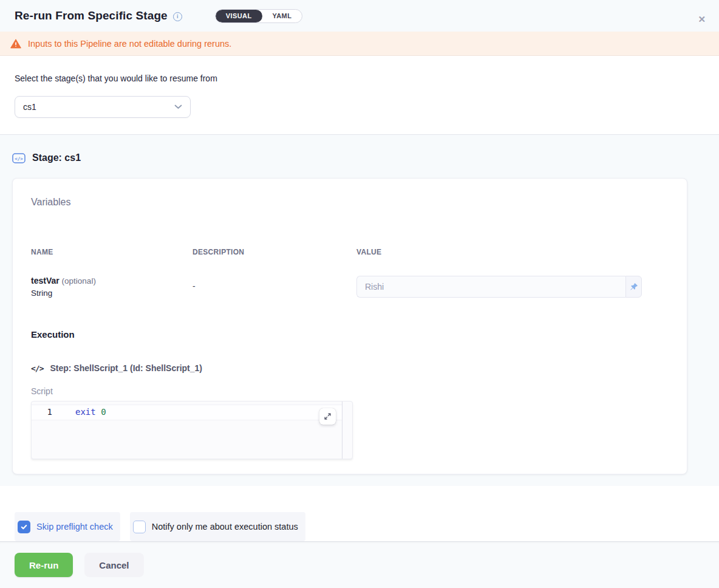 This screenshot has height=588, width=719. What do you see at coordinates (282, 16) in the screenshot?
I see `toggle-yaml: YAML` at bounding box center [282, 16].